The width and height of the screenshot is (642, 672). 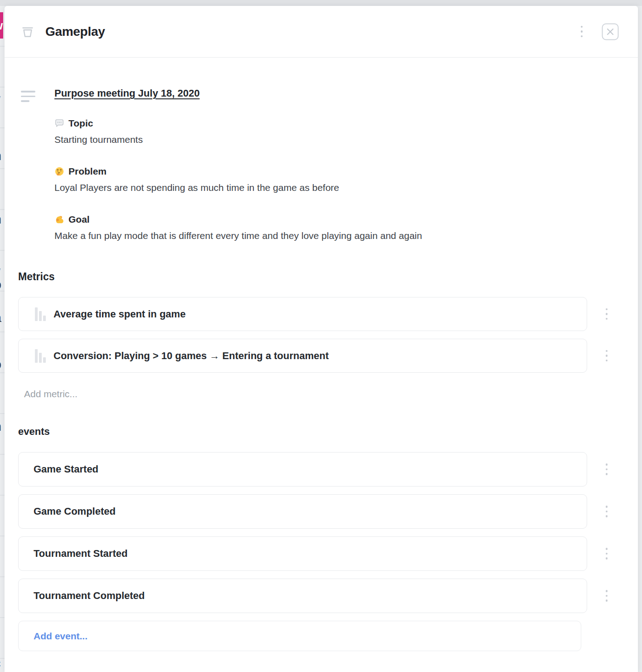 I want to click on problem-section: Problem Loyal Players are not spending a…, so click(x=346, y=180).